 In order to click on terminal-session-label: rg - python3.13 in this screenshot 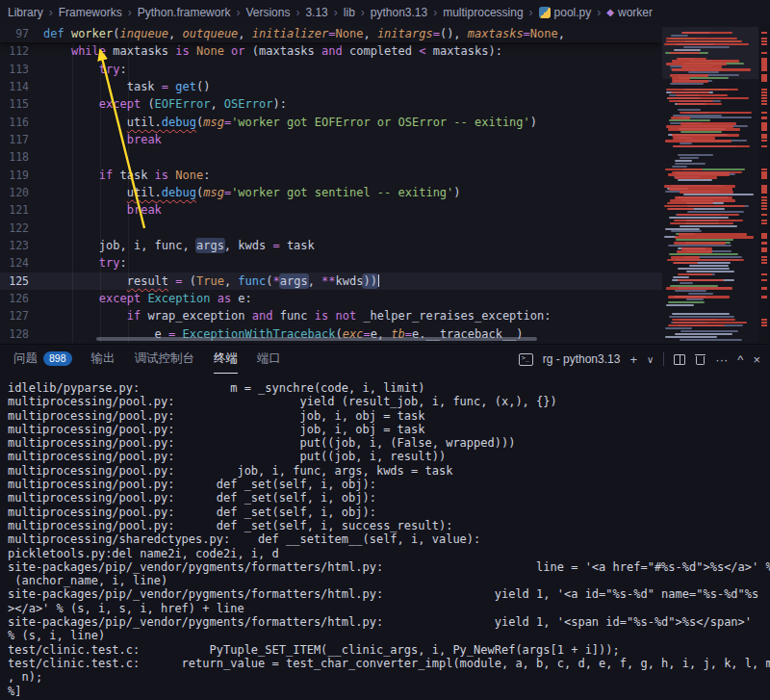, I will do `click(581, 359)`.